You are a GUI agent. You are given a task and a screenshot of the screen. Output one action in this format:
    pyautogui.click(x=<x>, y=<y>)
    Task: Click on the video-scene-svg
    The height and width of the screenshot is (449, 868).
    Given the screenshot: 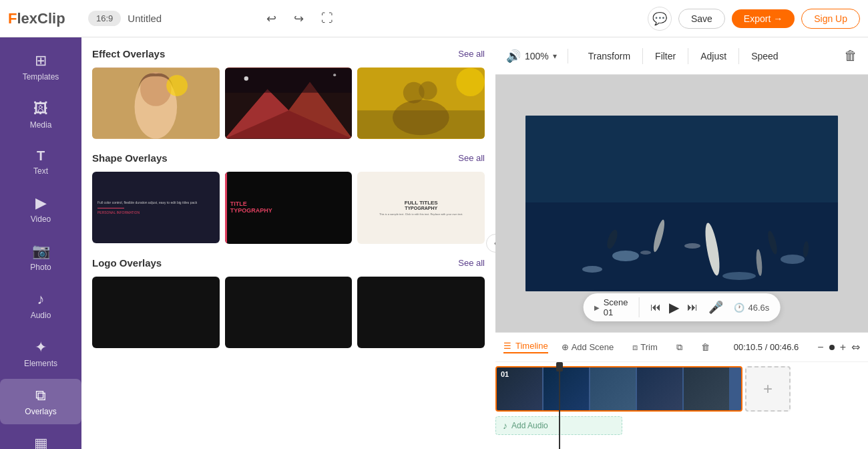 What is the action you would take?
    pyautogui.click(x=682, y=203)
    